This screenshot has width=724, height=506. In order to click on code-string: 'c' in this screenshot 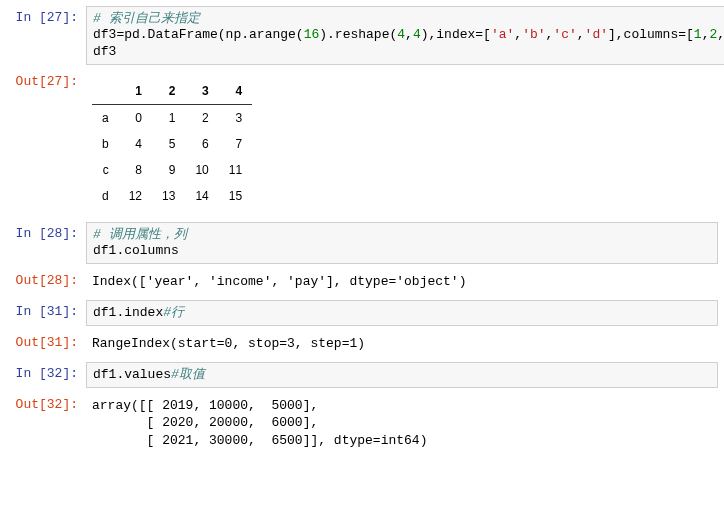, I will do `click(564, 34)`.